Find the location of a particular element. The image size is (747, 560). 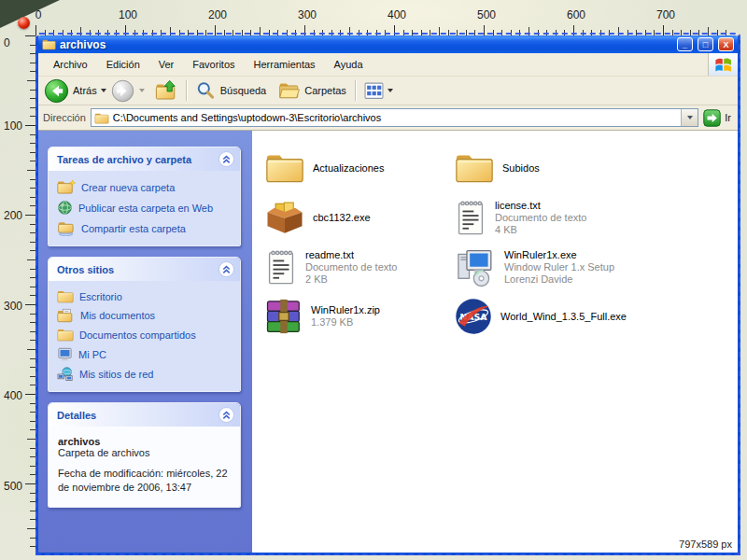

h-ruler-label: 200 is located at coordinates (218, 15).